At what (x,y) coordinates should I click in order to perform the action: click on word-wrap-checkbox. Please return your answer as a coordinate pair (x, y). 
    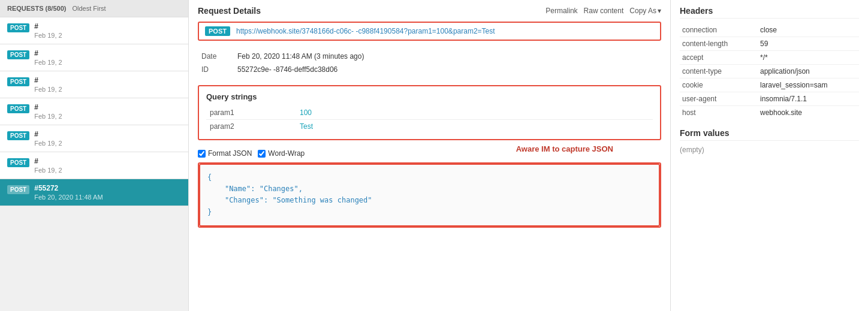
    Looking at the image, I should click on (261, 153).